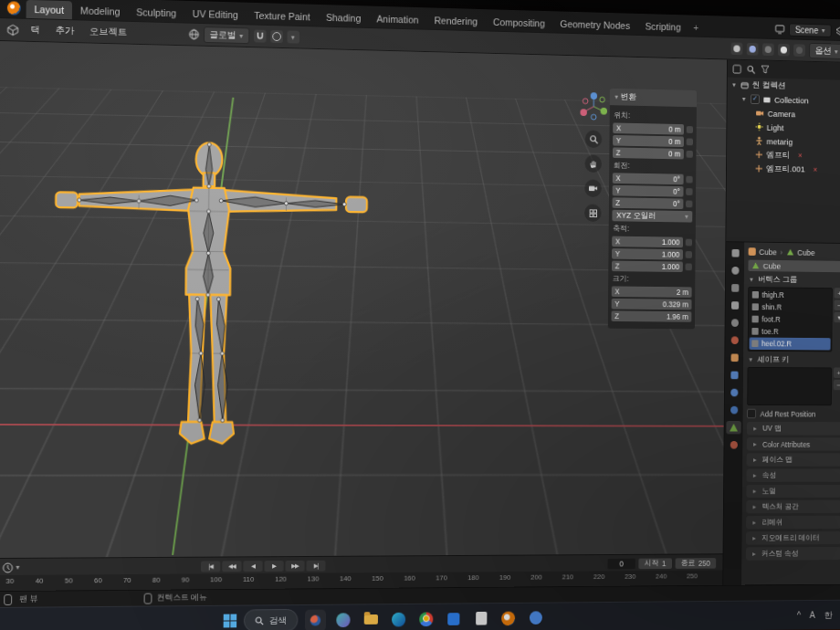 This screenshot has width=840, height=630. Describe the element at coordinates (535, 617) in the screenshot. I see `chat-app-icon` at that location.